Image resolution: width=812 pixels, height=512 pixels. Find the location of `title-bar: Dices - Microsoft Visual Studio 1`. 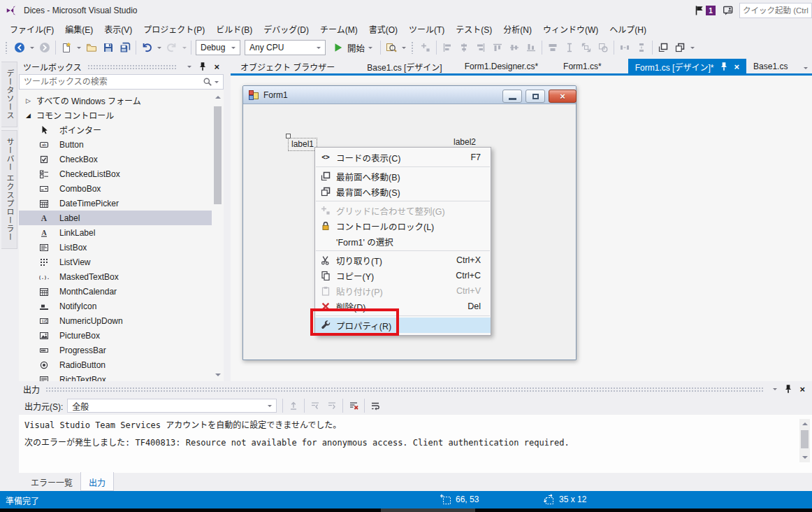

title-bar: Dices - Microsoft Visual Studio 1 is located at coordinates (406, 10).